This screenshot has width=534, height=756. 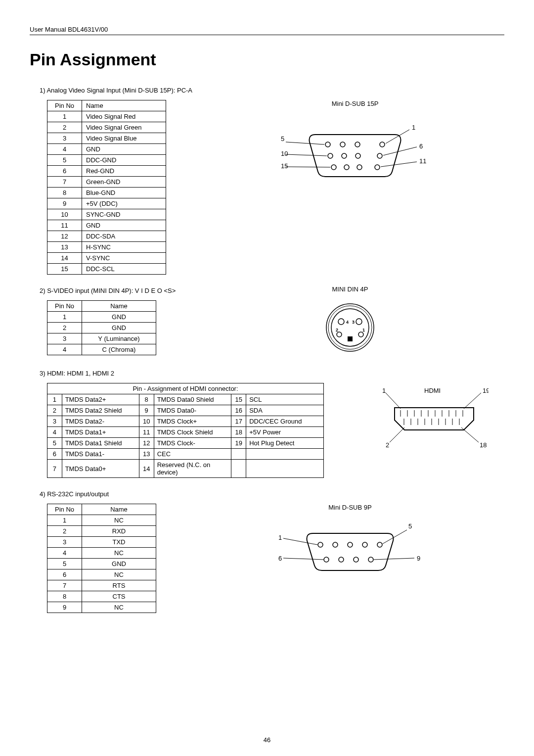 I want to click on table-row: 7Green-GND, so click(x=107, y=182).